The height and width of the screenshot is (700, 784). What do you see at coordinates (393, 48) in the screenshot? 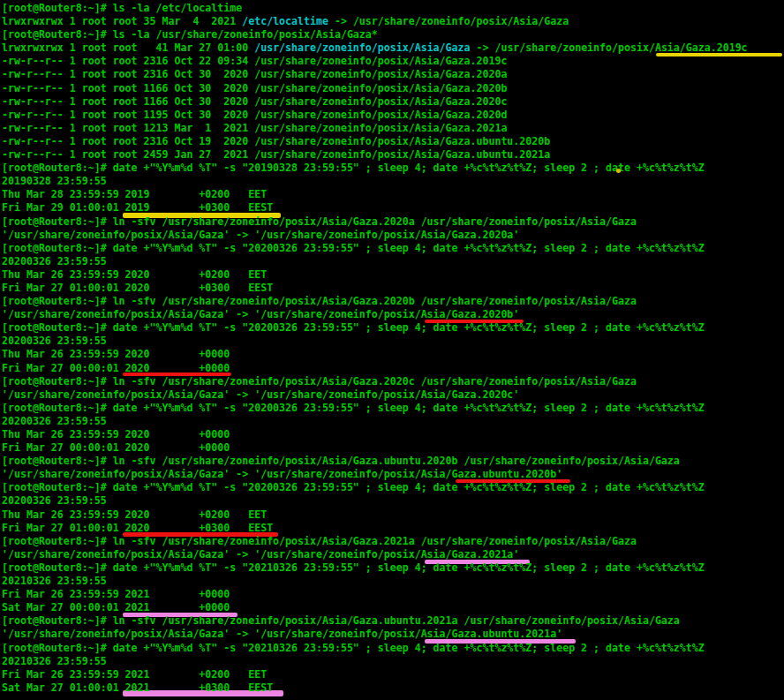
I see `ls-output: lrwxrwxrwx 1 root root 41 Mar 27 01:00 /…` at bounding box center [393, 48].